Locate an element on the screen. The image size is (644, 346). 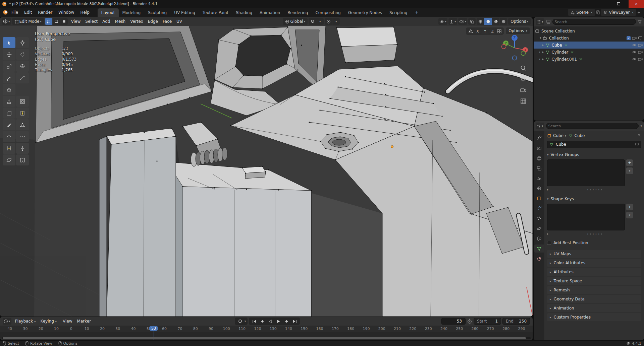
outliner-object-row: • ▸ Cylinder.001 is located at coordinates (589, 59).